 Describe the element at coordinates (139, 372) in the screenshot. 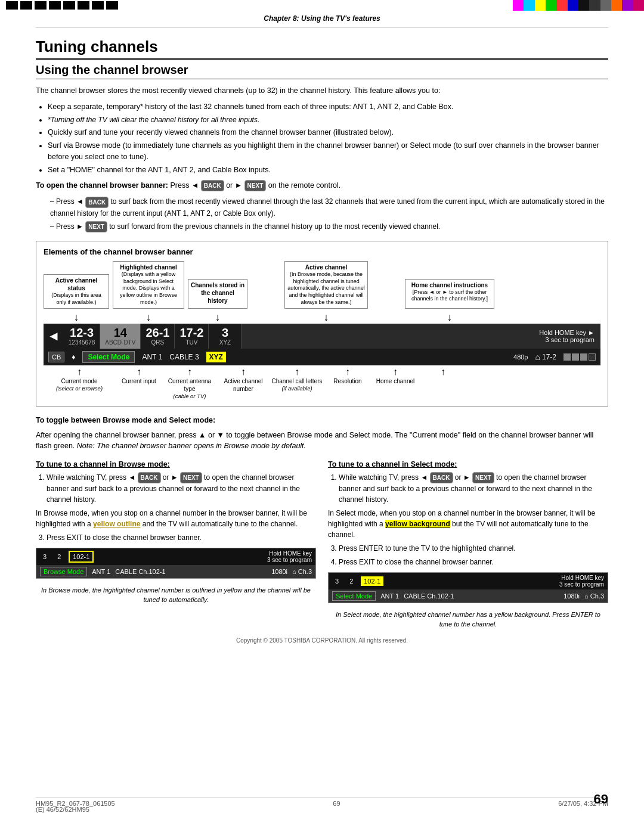

I see `arrow-up-2: ↑` at that location.